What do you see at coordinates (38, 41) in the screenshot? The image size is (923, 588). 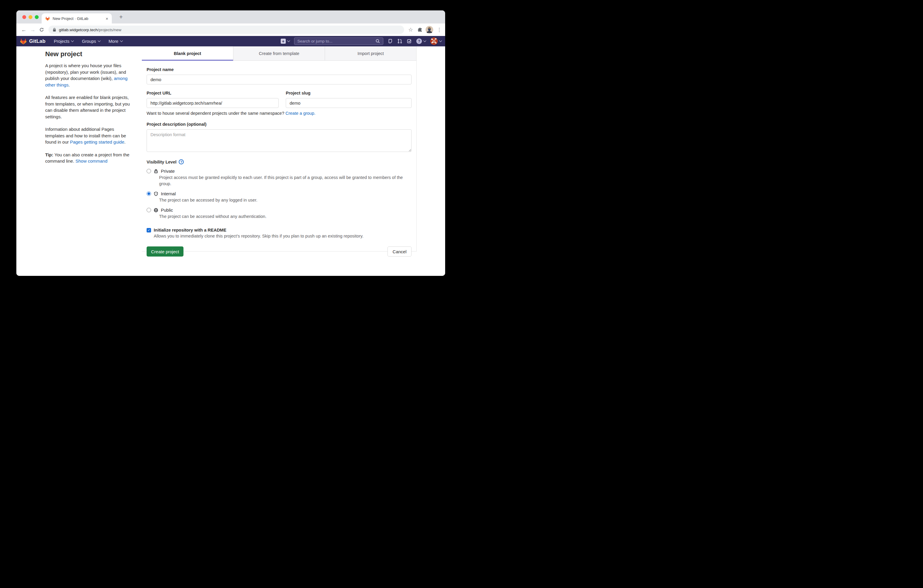 I see `gitlab-wordmark: GitLab` at bounding box center [38, 41].